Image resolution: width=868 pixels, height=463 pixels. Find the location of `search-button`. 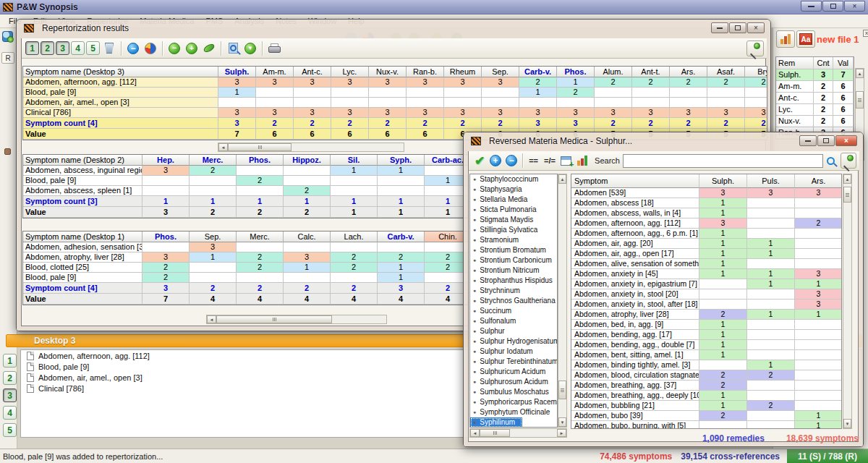

search-button is located at coordinates (831, 161).